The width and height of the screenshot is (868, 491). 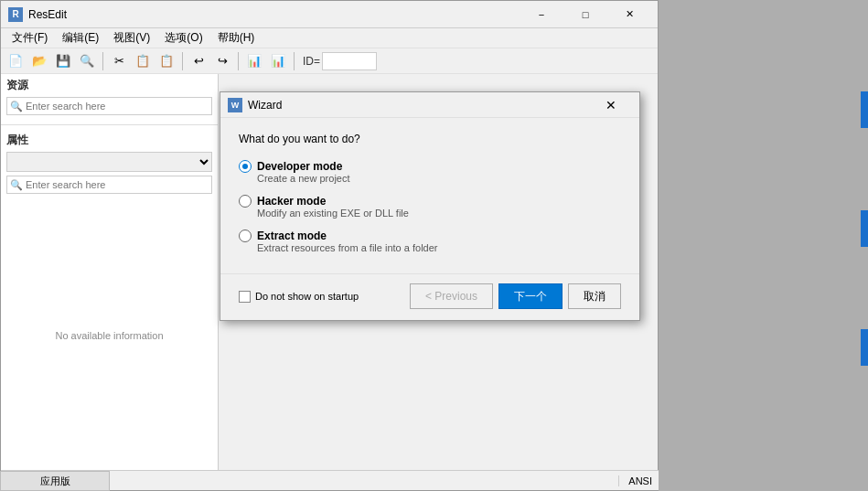 What do you see at coordinates (595, 296) in the screenshot?
I see `cancel-button: 取消` at bounding box center [595, 296].